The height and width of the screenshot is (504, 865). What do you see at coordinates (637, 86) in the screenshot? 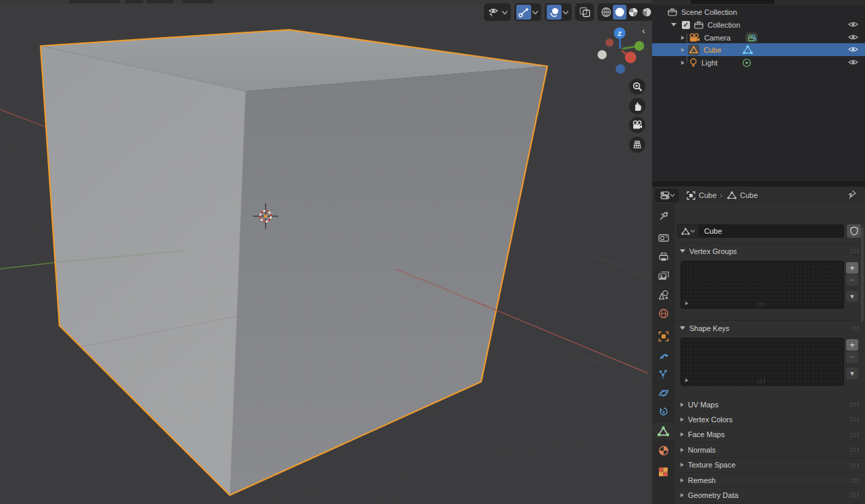
I see `zoom-view-button` at bounding box center [637, 86].